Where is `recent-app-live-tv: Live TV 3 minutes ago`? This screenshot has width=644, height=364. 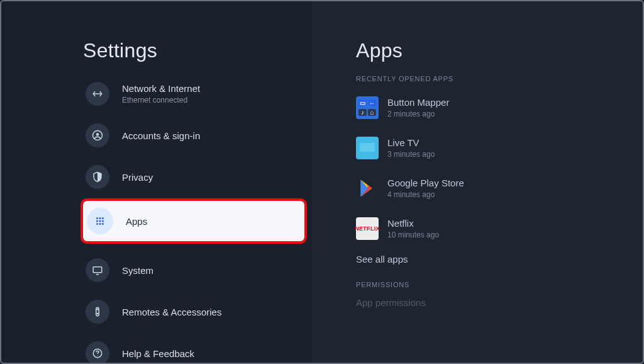
recent-app-live-tv: Live TV 3 minutes ago is located at coordinates (499, 148).